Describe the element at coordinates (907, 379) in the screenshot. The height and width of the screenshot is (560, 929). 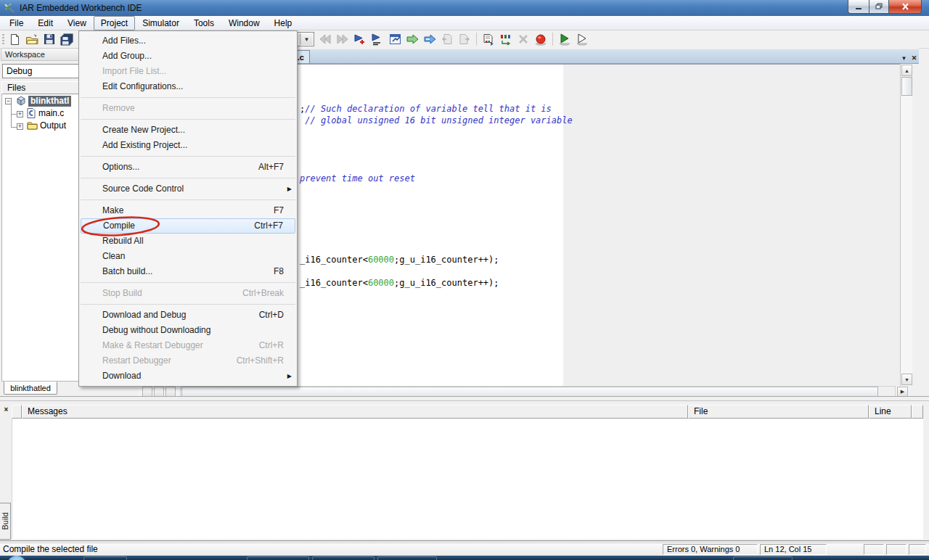
I see `scroll-down-icon: ▼` at that location.